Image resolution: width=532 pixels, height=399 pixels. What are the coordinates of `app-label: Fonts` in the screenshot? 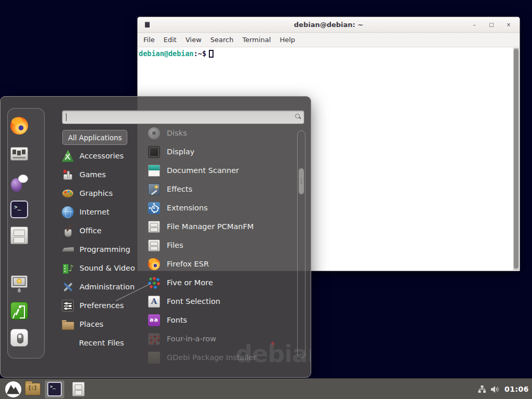 It's located at (177, 320).